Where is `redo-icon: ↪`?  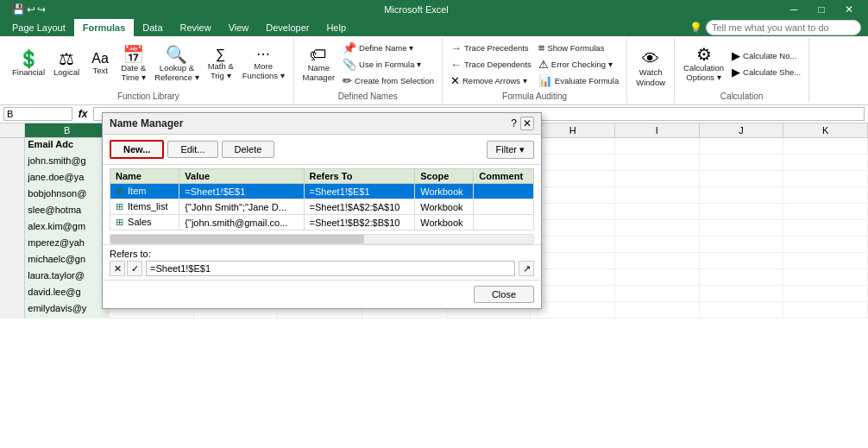 redo-icon: ↪ is located at coordinates (41, 9).